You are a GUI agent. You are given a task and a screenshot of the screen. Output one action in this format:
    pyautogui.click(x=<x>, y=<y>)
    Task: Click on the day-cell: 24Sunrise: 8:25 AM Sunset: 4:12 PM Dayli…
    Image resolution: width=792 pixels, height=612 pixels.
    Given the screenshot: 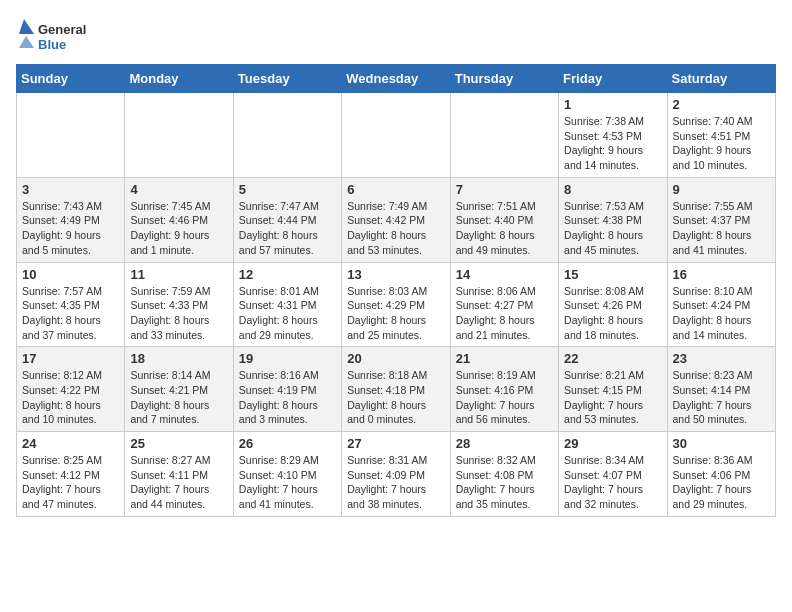 What is the action you would take?
    pyautogui.click(x=71, y=474)
    